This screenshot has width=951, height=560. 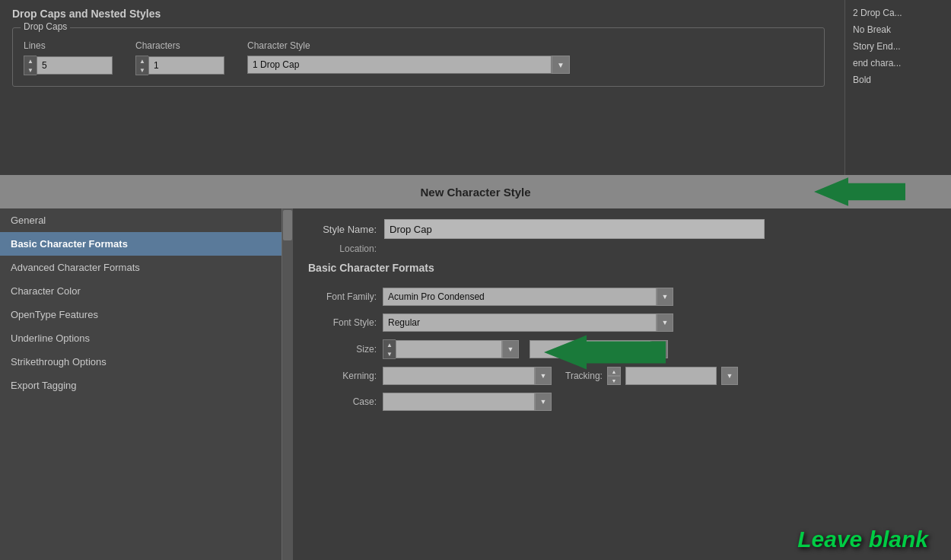 What do you see at coordinates (342, 402) in the screenshot?
I see `case-label: Case:` at bounding box center [342, 402].